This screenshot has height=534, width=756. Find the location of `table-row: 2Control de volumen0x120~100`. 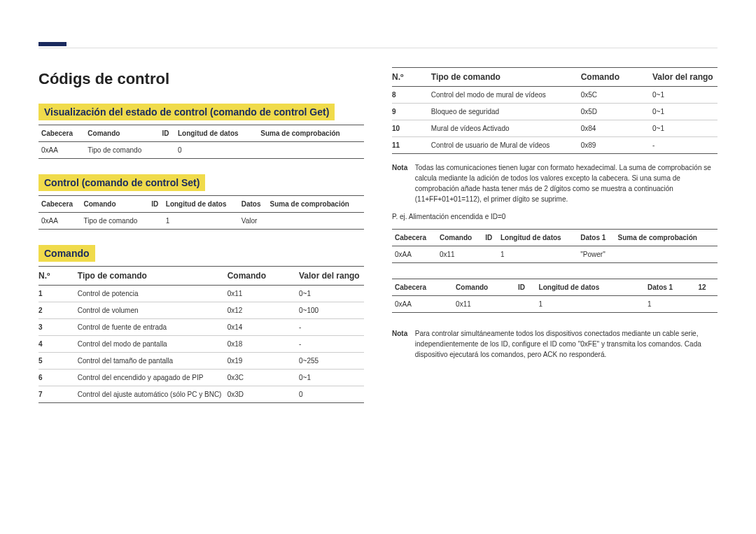

table-row: 2Control de volumen0x120~100 is located at coordinates (202, 311).